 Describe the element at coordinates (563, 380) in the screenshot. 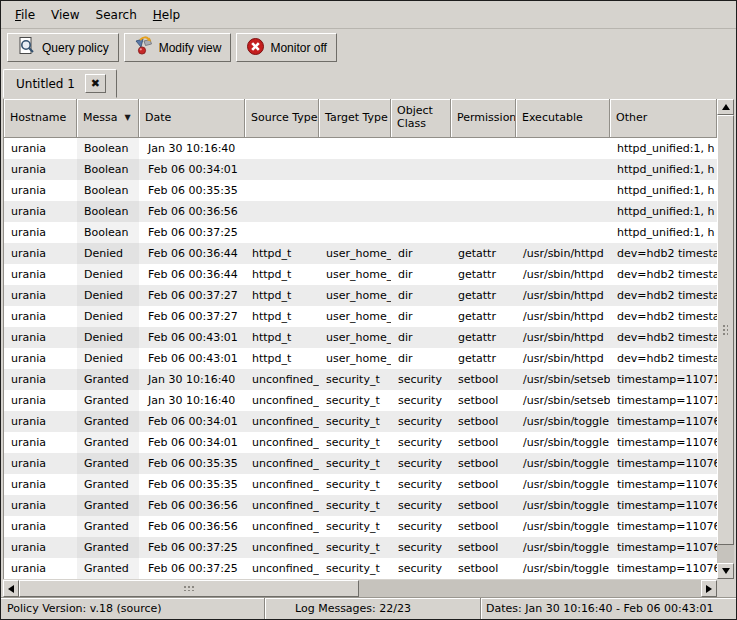

I see `cell-executable: /usr/sbin/setseb` at that location.